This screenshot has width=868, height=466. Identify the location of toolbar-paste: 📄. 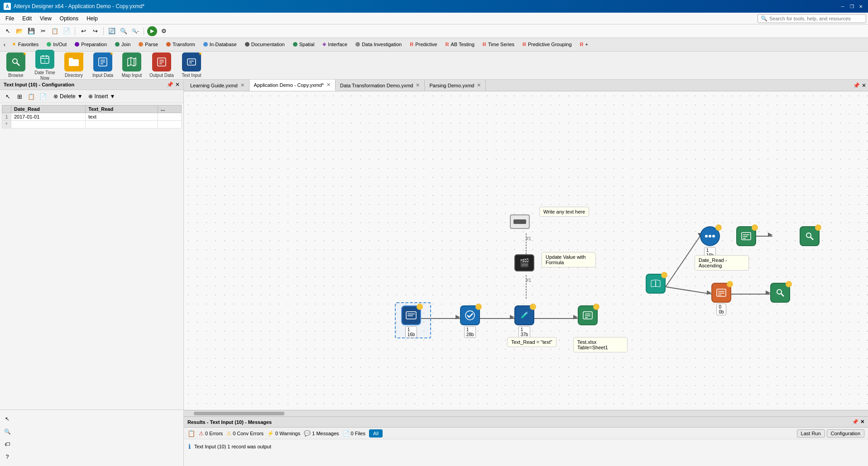
(67, 31).